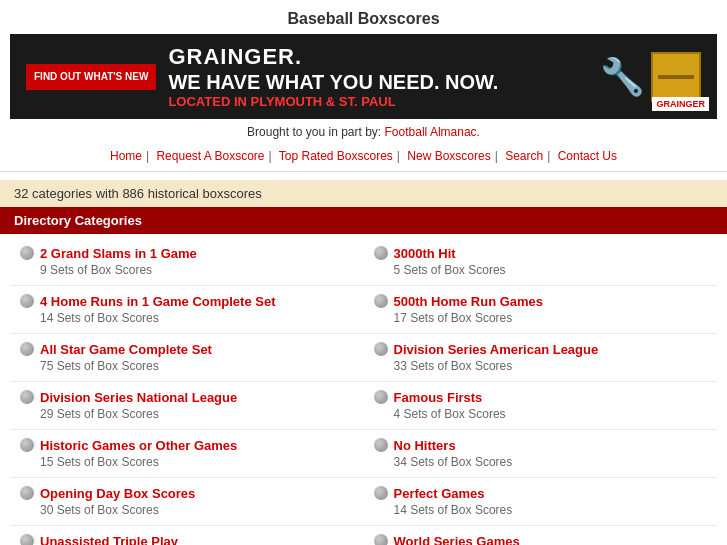  What do you see at coordinates (364, 358) in the screenshot?
I see `table-row: All Star Game Complete Set75 Sets of Box…` at bounding box center [364, 358].